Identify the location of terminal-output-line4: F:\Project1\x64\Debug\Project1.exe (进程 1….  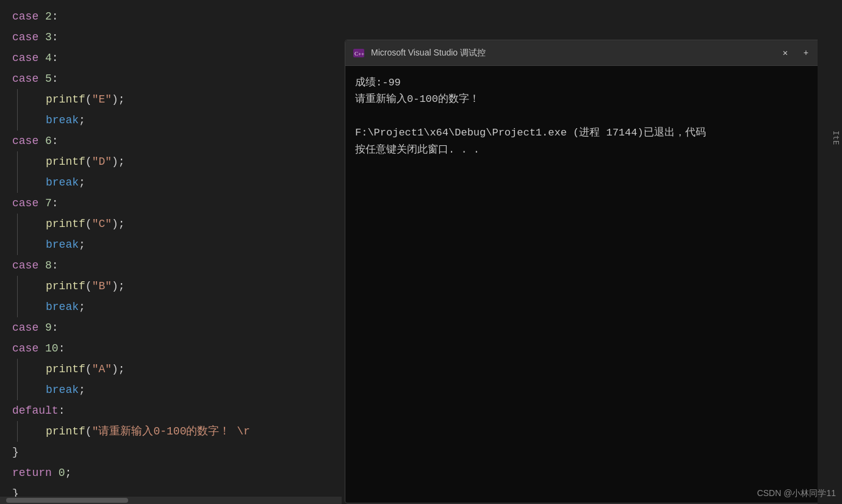
(593, 133).